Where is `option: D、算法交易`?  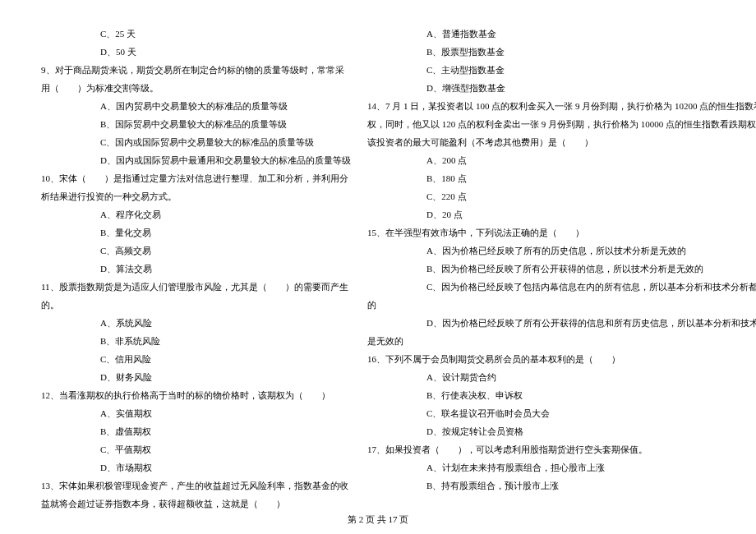 option: D、算法交易 is located at coordinates (196, 269).